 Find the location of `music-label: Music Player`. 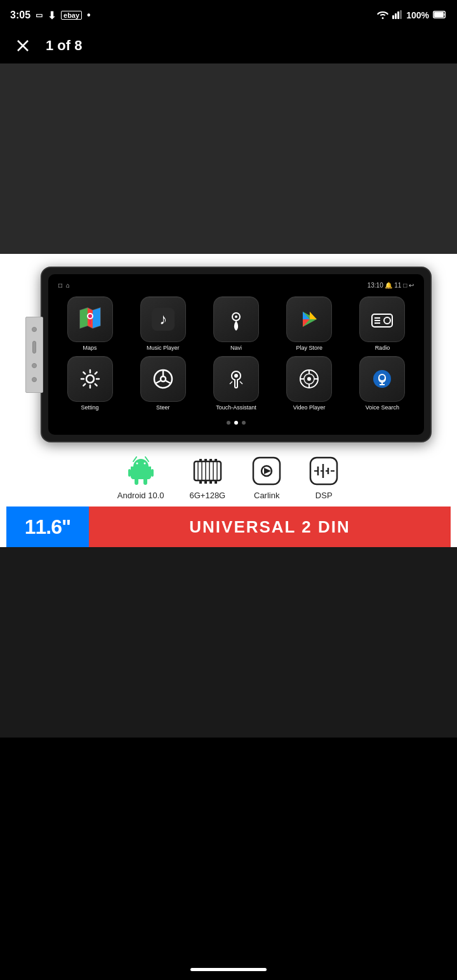

music-label: Music Player is located at coordinates (163, 348).